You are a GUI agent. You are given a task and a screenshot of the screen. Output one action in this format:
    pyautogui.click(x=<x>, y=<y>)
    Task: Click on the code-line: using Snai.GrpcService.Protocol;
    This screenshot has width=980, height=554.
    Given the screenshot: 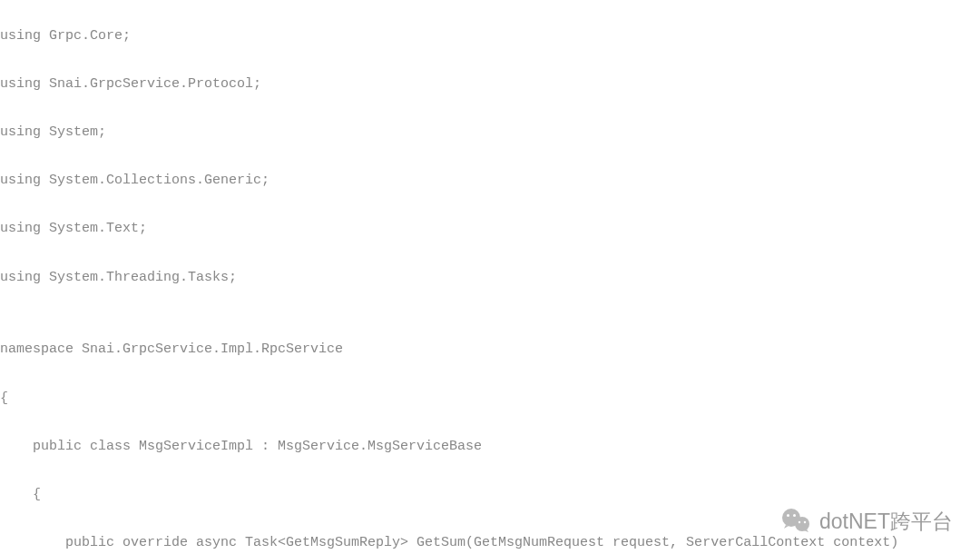 What is the action you would take?
    pyautogui.click(x=490, y=85)
    